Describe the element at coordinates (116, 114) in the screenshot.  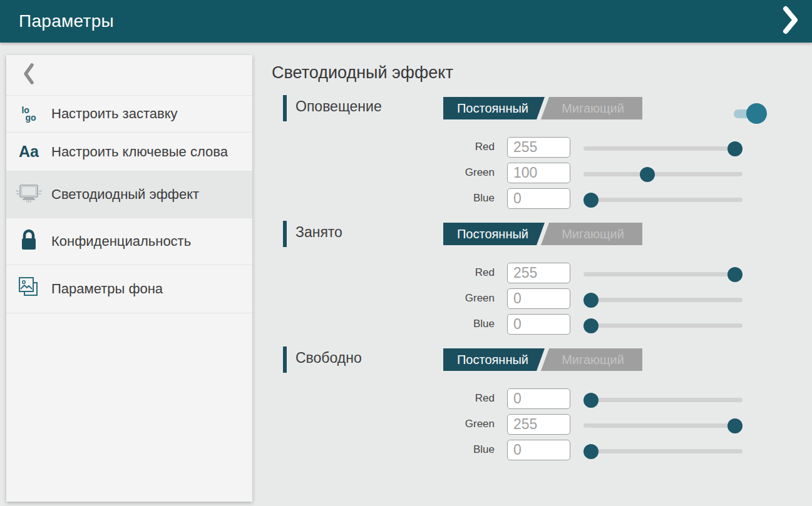
I see `sidebar-item-label: Настроить заставку` at that location.